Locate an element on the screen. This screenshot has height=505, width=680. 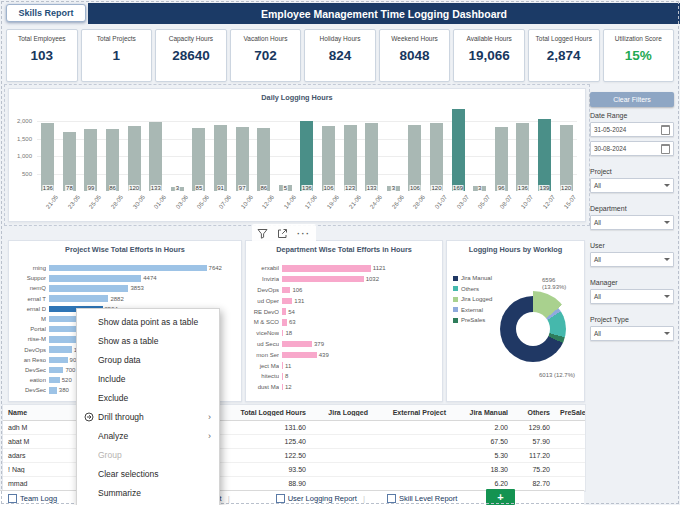
context-menu-item-summarize: Summarize is located at coordinates (148, 492).